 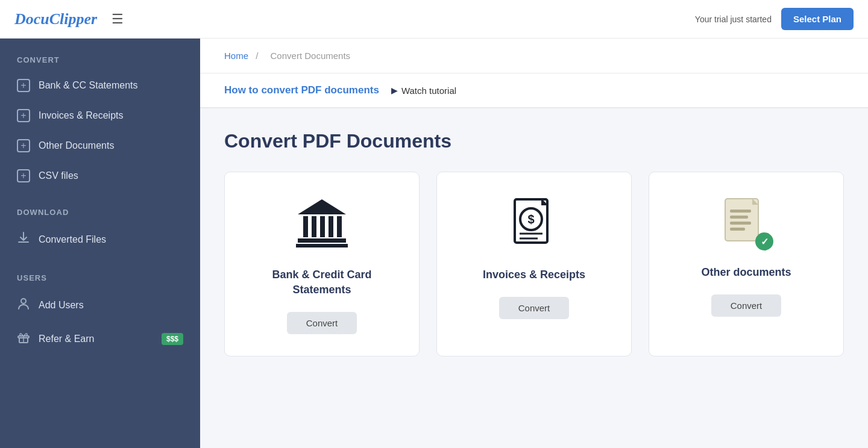 What do you see at coordinates (534, 275) in the screenshot?
I see `card-invoices-title: Invoices & Receipts` at bounding box center [534, 275].